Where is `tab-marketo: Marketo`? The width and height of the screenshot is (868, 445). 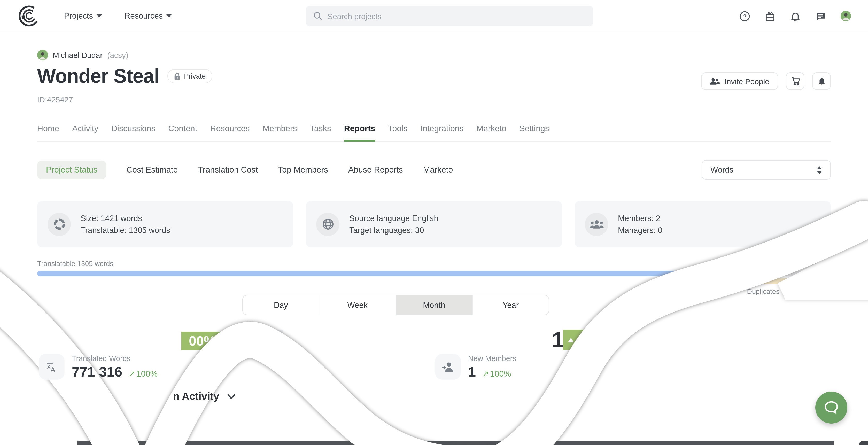
tab-marketo: Marketo is located at coordinates (491, 133).